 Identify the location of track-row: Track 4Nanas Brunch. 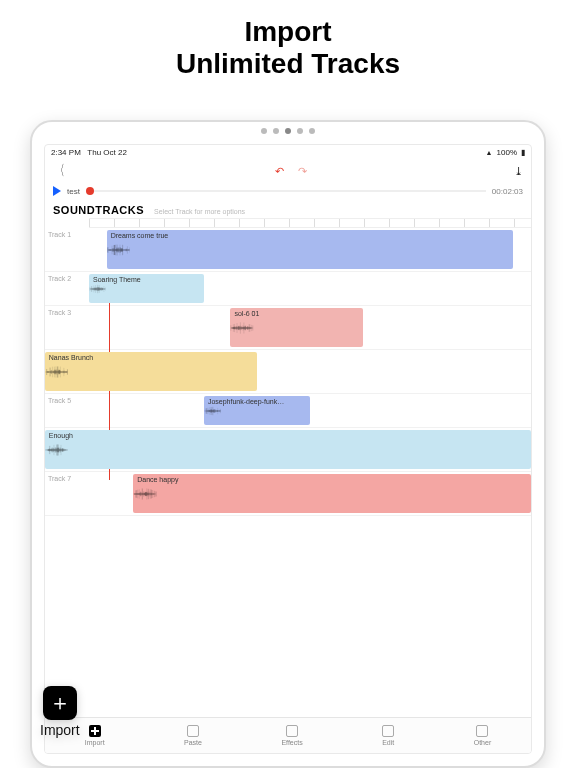
(288, 372).